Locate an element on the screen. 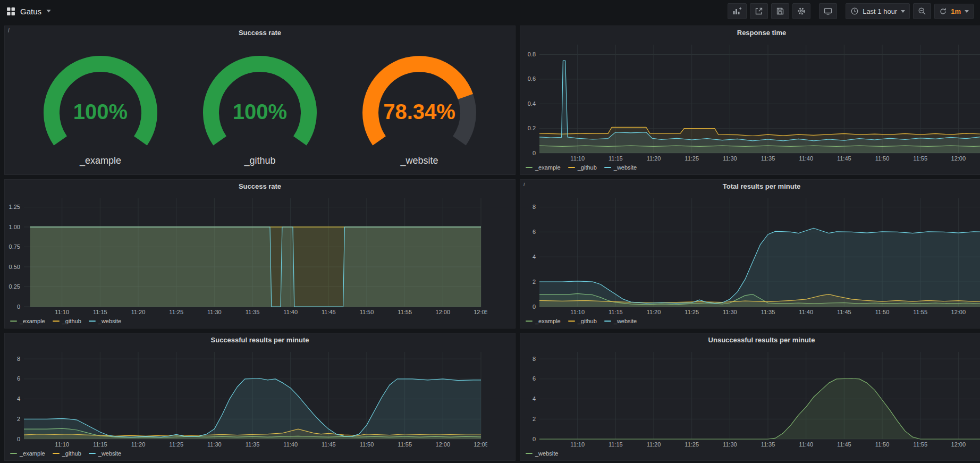 The width and height of the screenshot is (980, 463). navbar: Gatus Last 1 hour 1m is located at coordinates (490, 11).